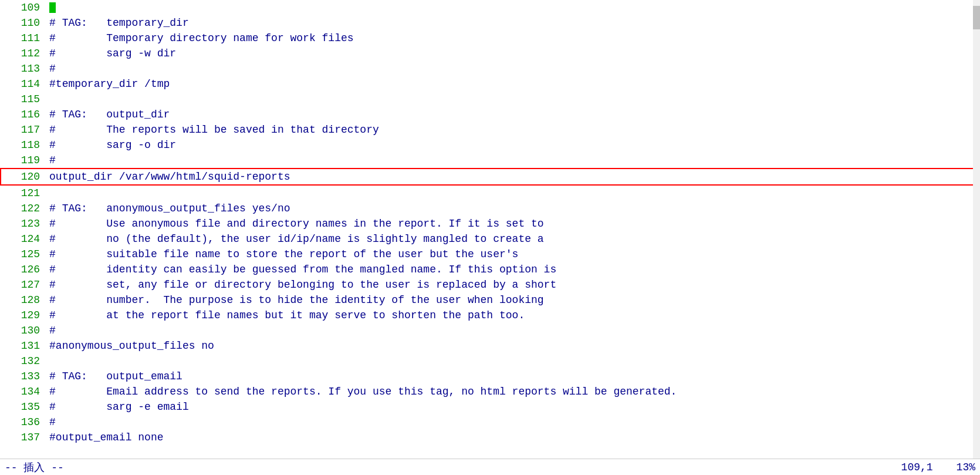 The height and width of the screenshot is (475, 980). Describe the element at coordinates (490, 193) in the screenshot. I see `table-row: 121` at that location.